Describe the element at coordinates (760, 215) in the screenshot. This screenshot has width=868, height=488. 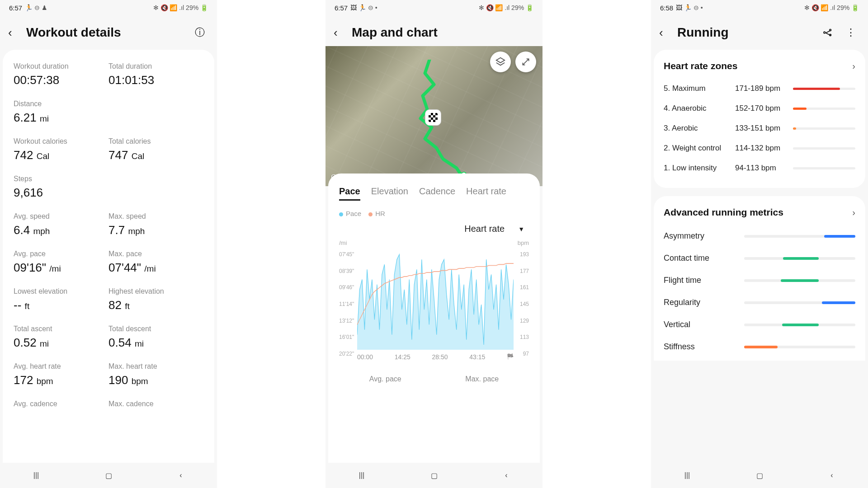
I see `advanced-metrics-header: Advanced running metrics ›` at that location.